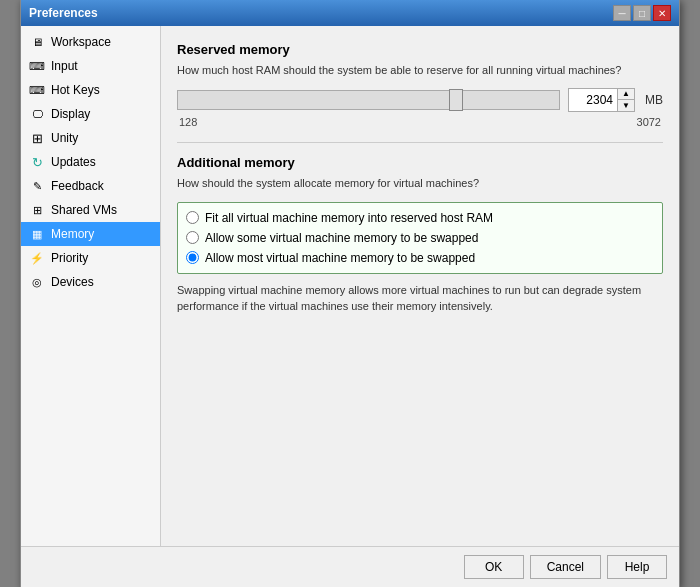  Describe the element at coordinates (349, 218) in the screenshot. I see `radio-label-fit: Fit all virtual machine memory into rese…` at that location.